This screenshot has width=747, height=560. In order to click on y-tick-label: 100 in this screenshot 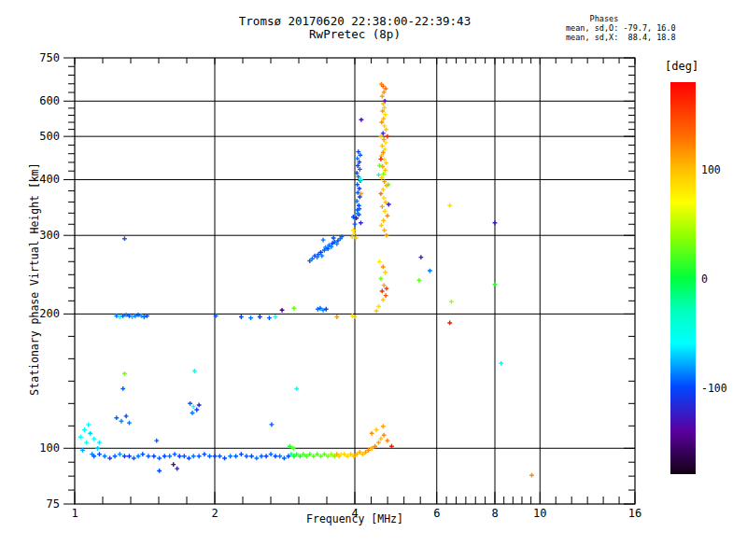, I will do `click(49, 448)`.